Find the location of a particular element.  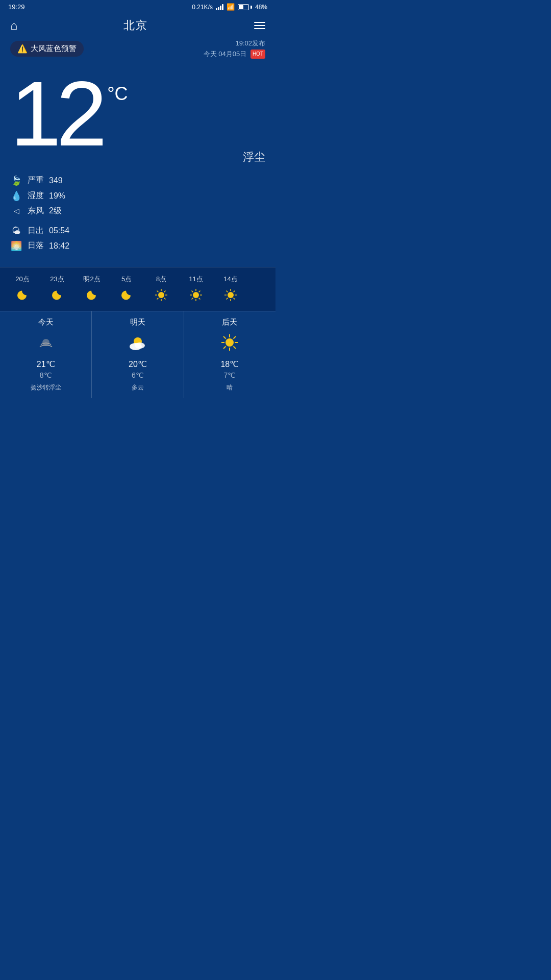

status-right: 0.21K/s 📶 48% is located at coordinates (230, 7).